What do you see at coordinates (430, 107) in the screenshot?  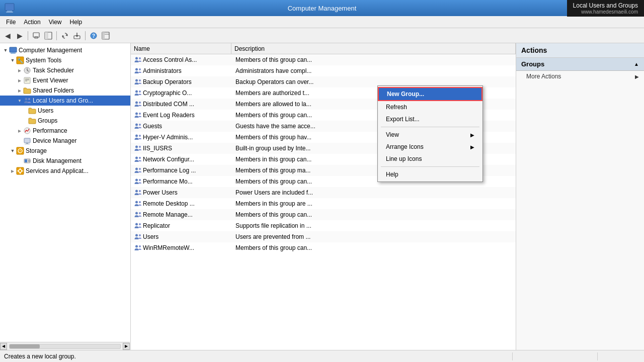 I see `ctx-refresh: Refresh` at bounding box center [430, 107].